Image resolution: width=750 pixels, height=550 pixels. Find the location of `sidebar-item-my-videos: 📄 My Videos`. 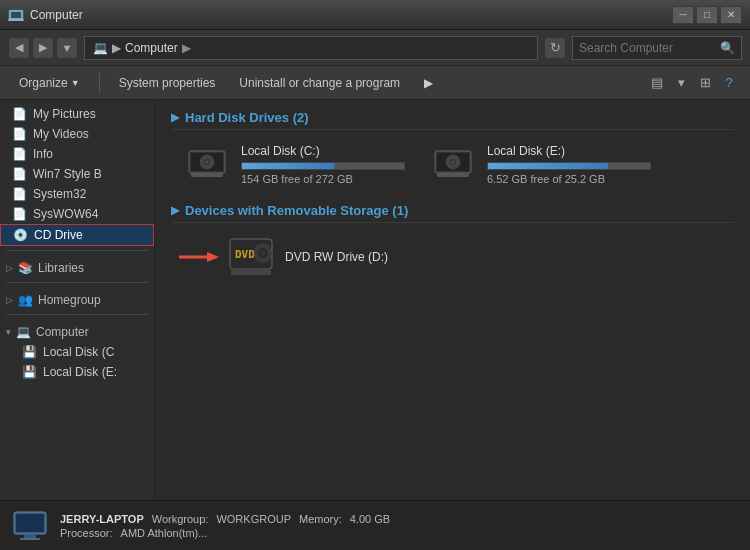

sidebar-item-my-videos: 📄 My Videos is located at coordinates (77, 134).